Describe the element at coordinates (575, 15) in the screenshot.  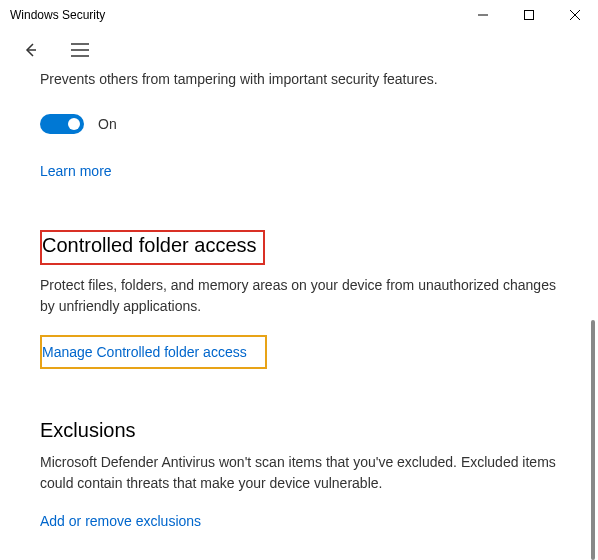
I see `close-button` at that location.